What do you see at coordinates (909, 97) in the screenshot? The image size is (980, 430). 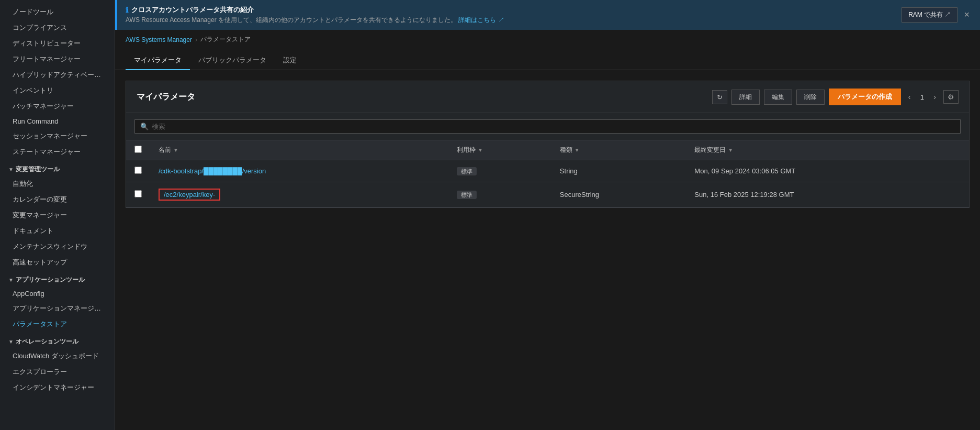 I see `prev-page-button: ‹` at bounding box center [909, 97].